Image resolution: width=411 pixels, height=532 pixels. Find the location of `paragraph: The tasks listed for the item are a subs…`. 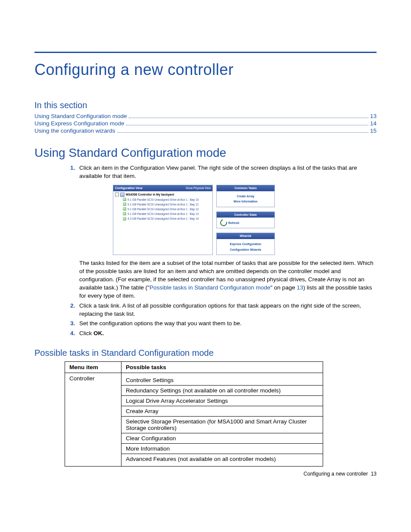

paragraph: The tasks listed for the item are a subs… is located at coordinates (228, 280).